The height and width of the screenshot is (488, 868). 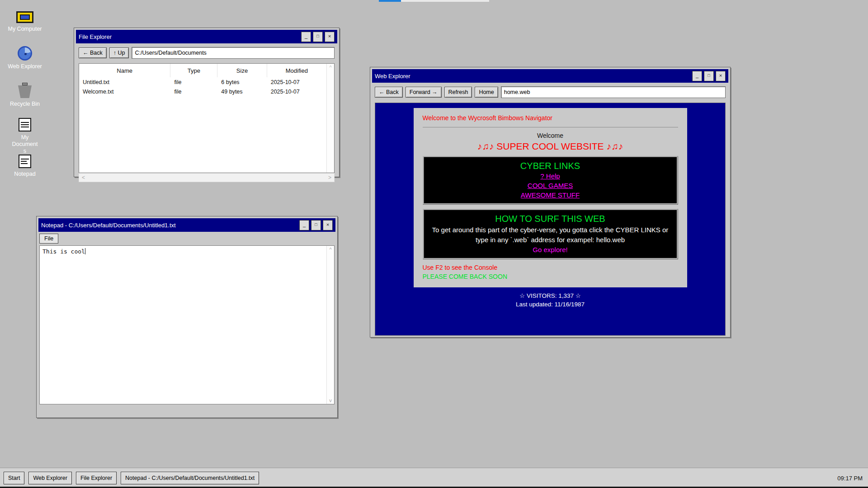 What do you see at coordinates (169, 225) in the screenshot?
I see `window-title: Notepad - C:/Users/Default/Documents/Unt…` at bounding box center [169, 225].